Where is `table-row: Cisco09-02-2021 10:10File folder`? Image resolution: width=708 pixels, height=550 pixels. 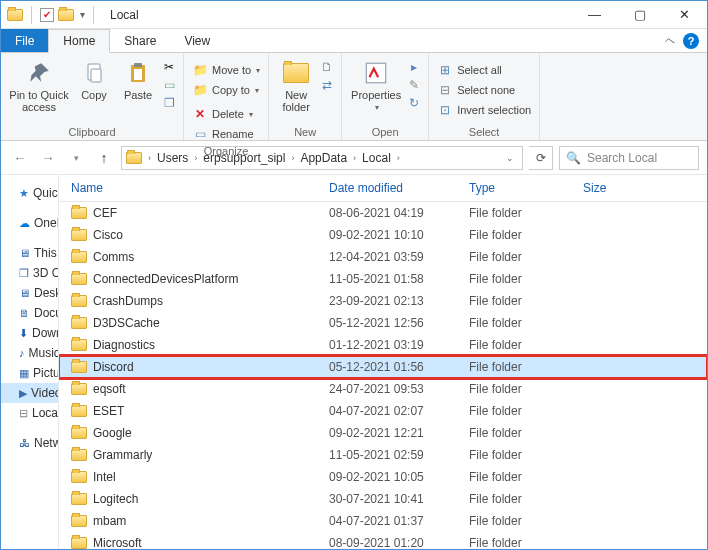 table-row: Cisco09-02-2021 10:10File folder is located at coordinates (383, 235).